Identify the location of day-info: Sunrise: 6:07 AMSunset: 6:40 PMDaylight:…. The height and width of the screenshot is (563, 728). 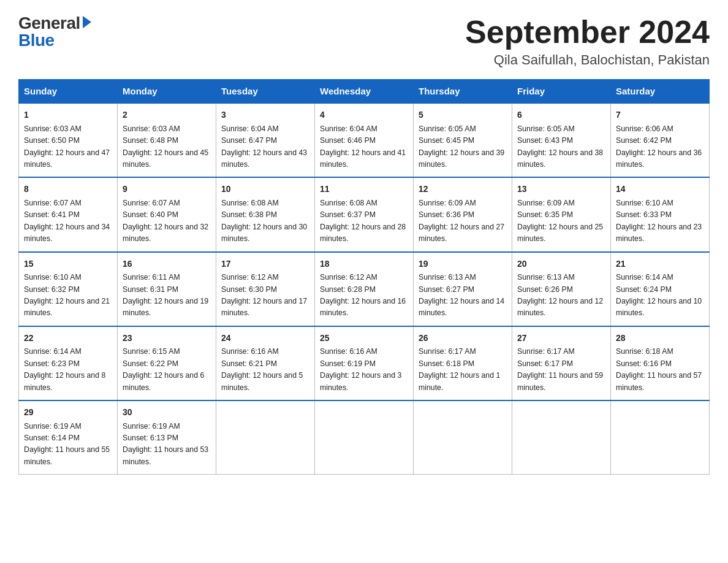
(165, 221).